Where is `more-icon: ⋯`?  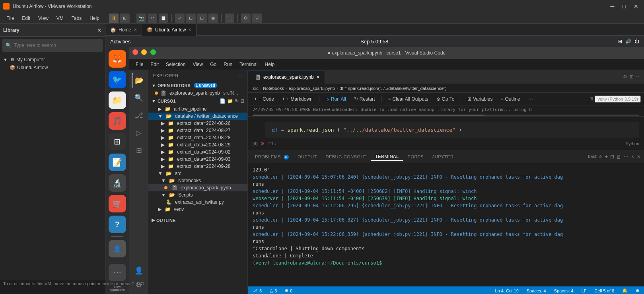
more-icon: ⋯ is located at coordinates (638, 77).